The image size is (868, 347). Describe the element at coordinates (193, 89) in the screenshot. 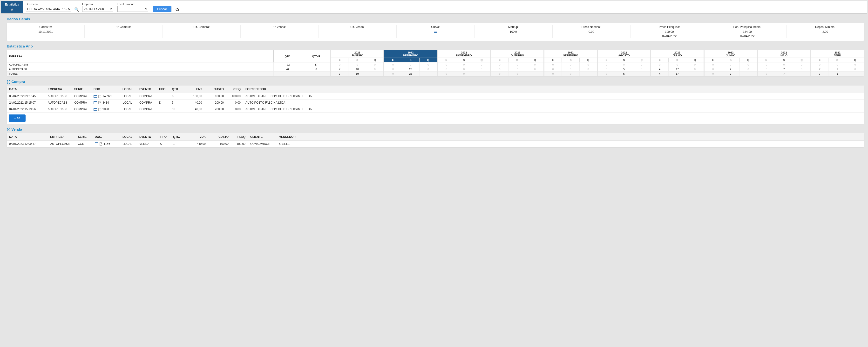

I see `col-header: ENT` at that location.